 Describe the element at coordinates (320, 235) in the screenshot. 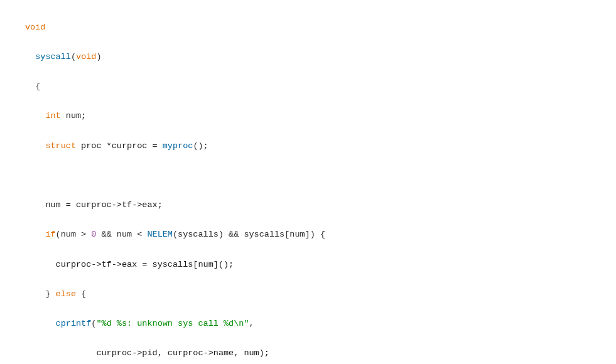

I see `code-line: if(num > 0 && num < NELEM(syscalls) && s…` at that location.